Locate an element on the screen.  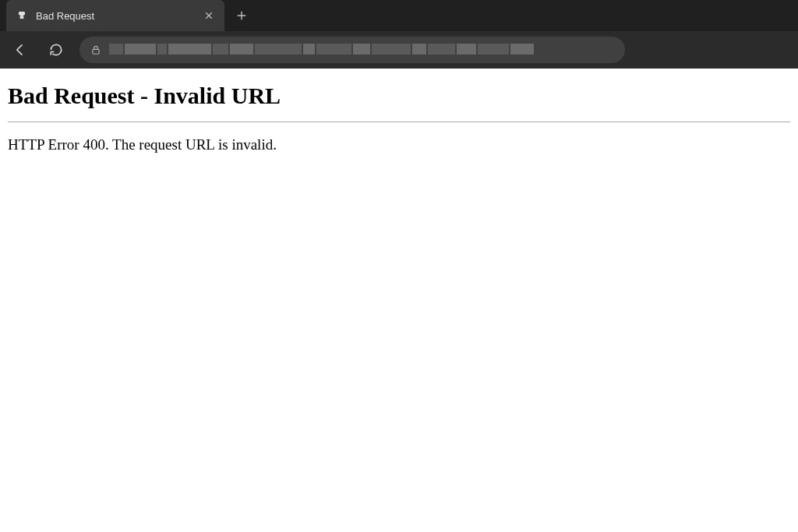
lock-icon is located at coordinates (96, 50).